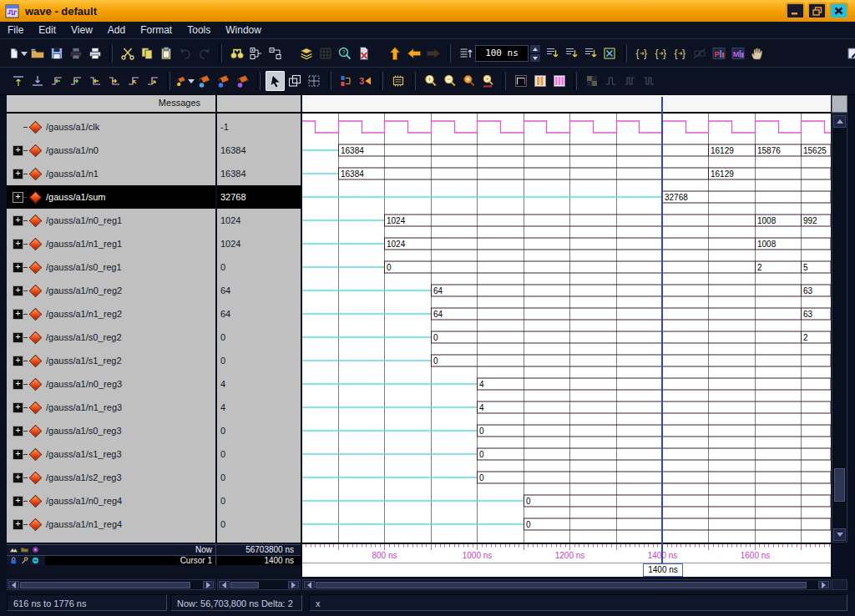  What do you see at coordinates (641, 53) in the screenshot?
I see `restart-button: {}` at bounding box center [641, 53].